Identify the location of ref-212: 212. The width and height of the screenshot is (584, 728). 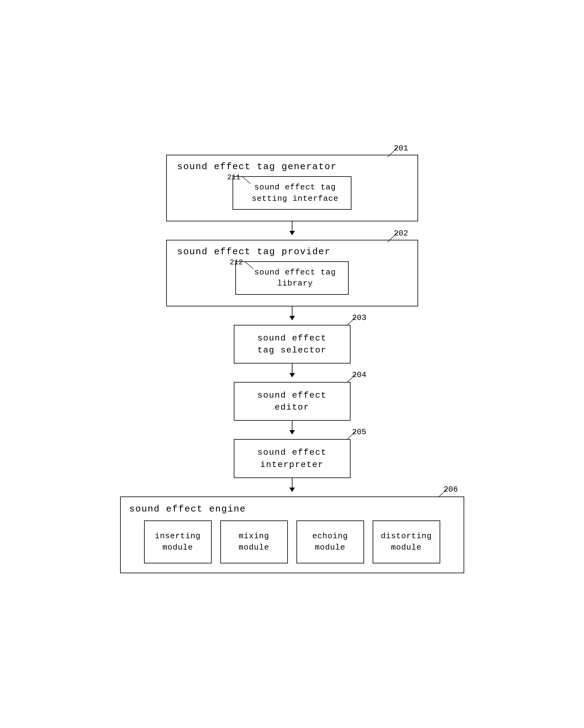
(236, 262).